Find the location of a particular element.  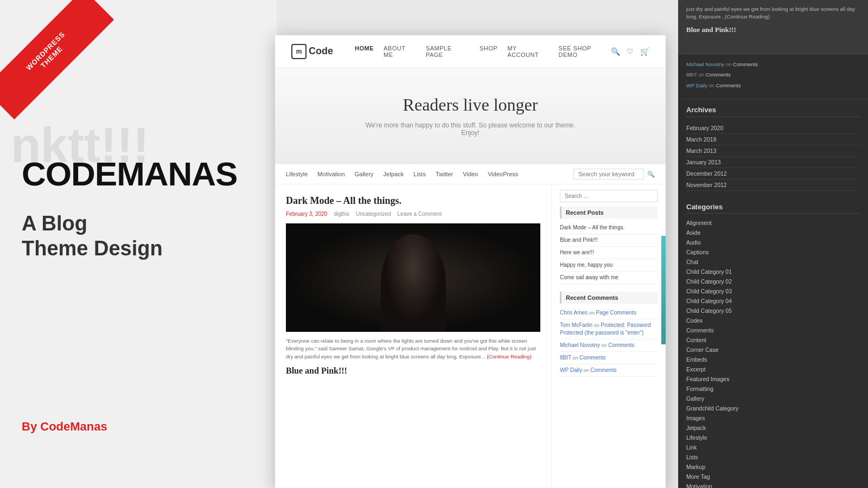

category-item: Lifestyle is located at coordinates (773, 438).